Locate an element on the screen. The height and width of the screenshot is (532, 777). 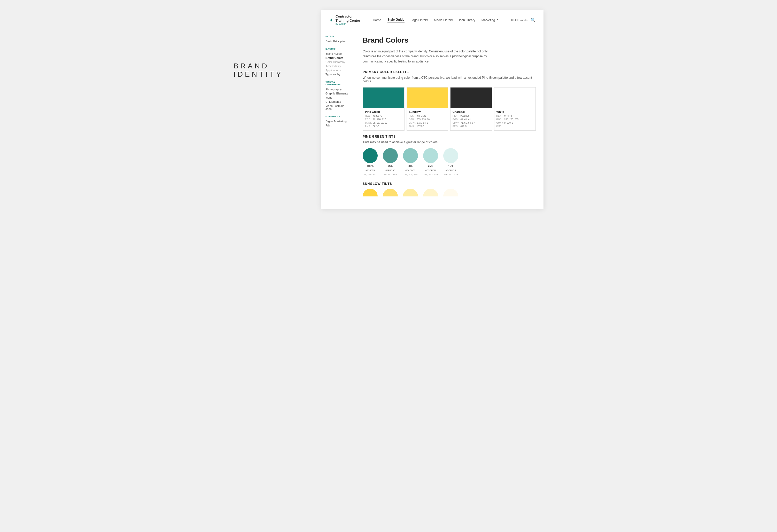
swatch-white: White HEX #FFFFFF RGB 255, 255, 255 CMYK… is located at coordinates (515, 109).